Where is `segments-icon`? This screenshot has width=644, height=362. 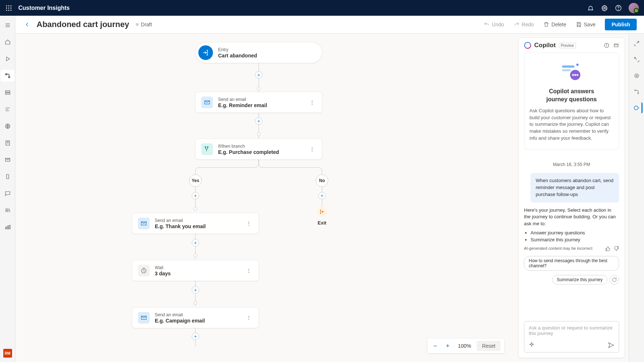 segments-icon is located at coordinates (8, 93).